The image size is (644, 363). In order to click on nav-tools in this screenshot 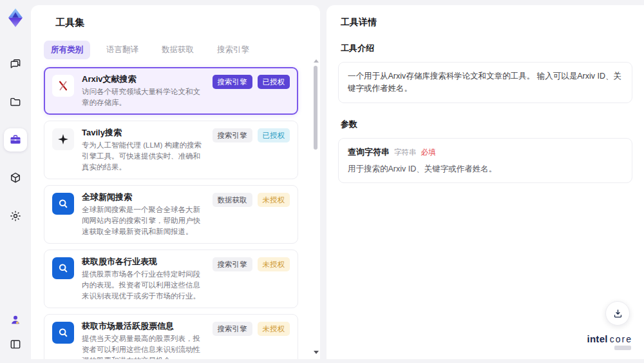, I will do `click(15, 140)`.